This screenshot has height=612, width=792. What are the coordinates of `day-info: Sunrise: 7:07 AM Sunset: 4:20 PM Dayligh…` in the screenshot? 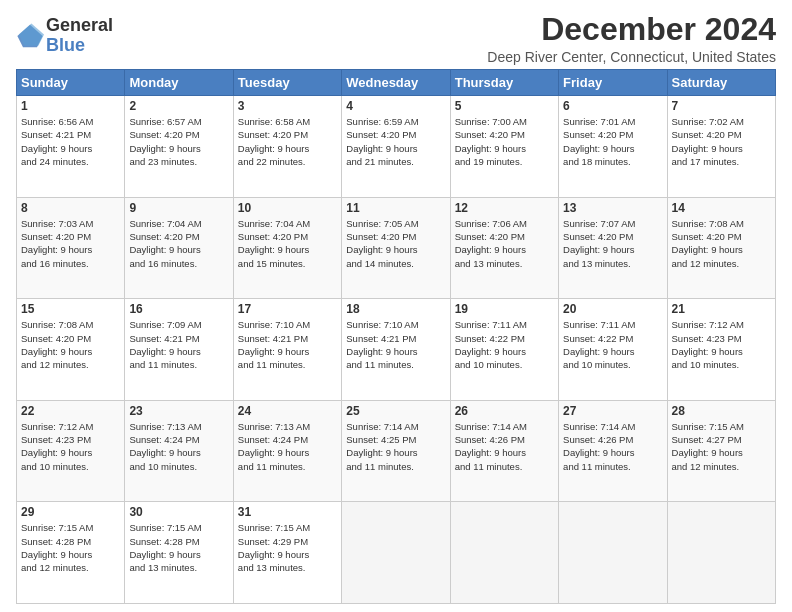 It's located at (612, 244).